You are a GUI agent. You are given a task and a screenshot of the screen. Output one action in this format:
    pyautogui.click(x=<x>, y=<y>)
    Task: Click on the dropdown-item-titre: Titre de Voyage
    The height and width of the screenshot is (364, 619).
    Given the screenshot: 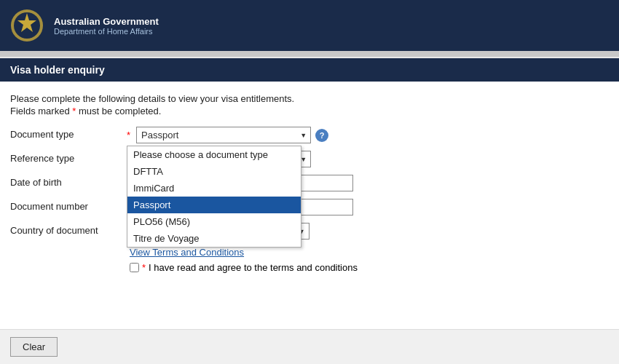 What is the action you would take?
    pyautogui.click(x=214, y=239)
    